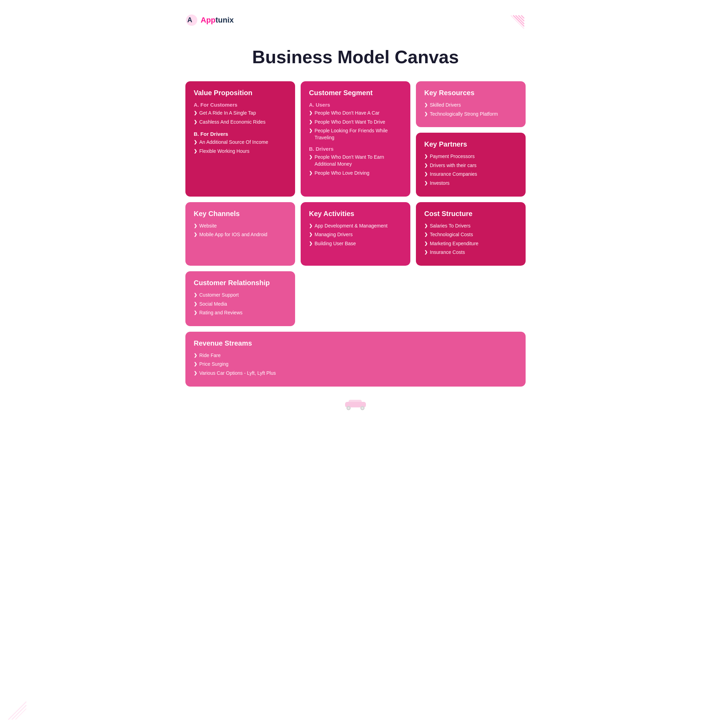 This screenshot has height=728, width=711. I want to click on list-item: Building User Base, so click(356, 244).